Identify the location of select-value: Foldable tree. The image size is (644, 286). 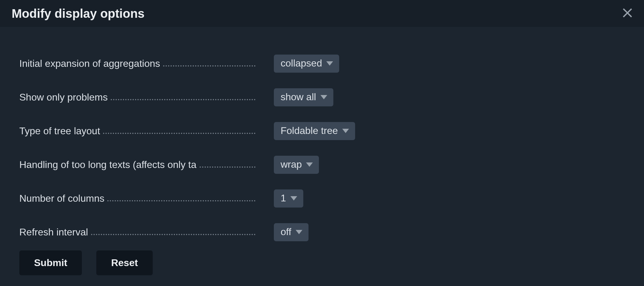
(309, 131).